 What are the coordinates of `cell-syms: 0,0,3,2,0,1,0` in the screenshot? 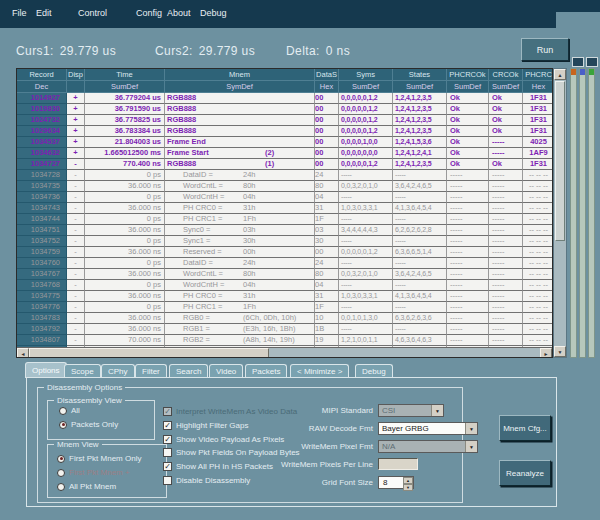 It's located at (366, 186).